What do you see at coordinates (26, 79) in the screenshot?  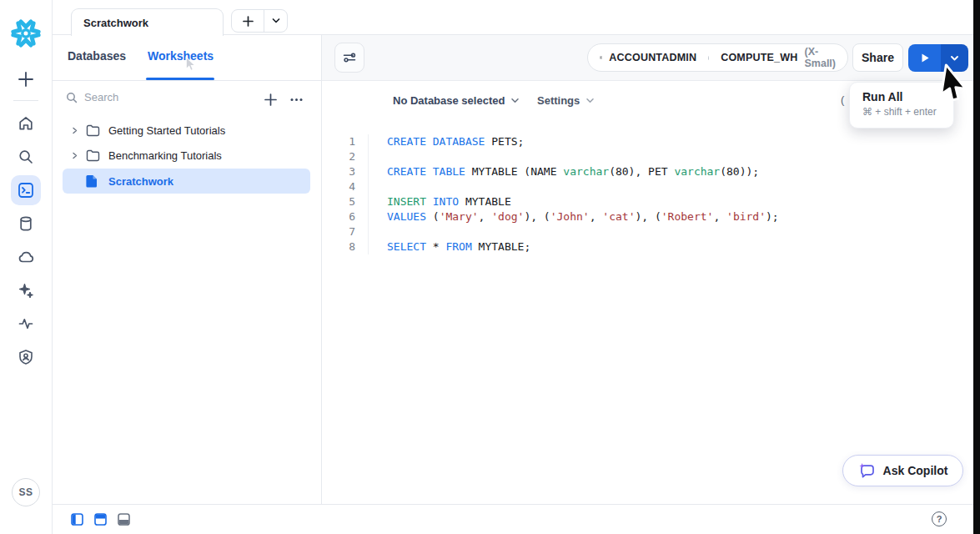 I see `create-new-icon` at bounding box center [26, 79].